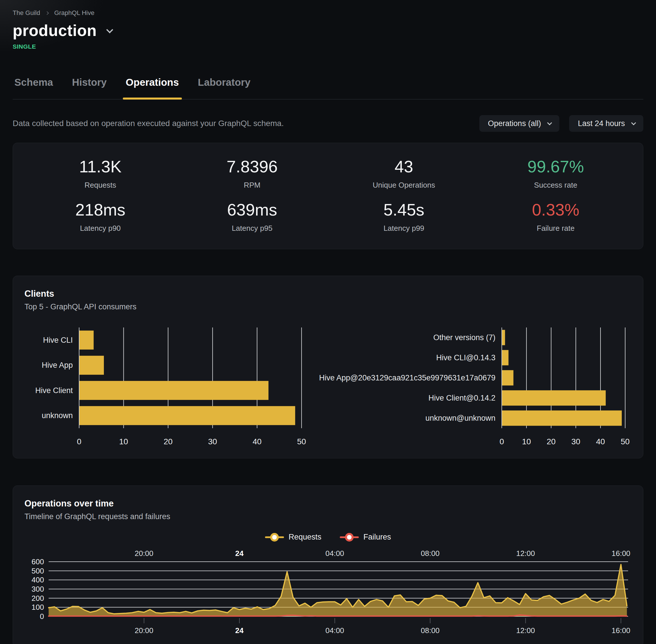 This screenshot has width=656, height=644. Describe the element at coordinates (224, 88) in the screenshot. I see `tab-laboratory: Laboratory` at that location.